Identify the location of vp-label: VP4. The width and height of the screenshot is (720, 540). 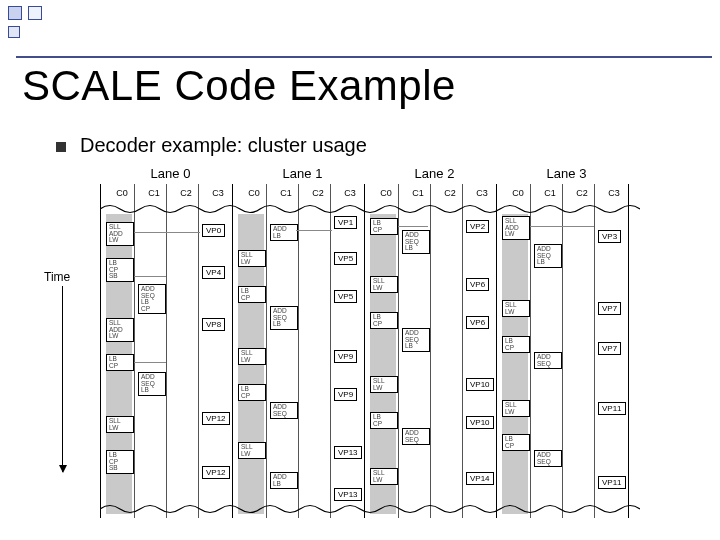
(214, 272).